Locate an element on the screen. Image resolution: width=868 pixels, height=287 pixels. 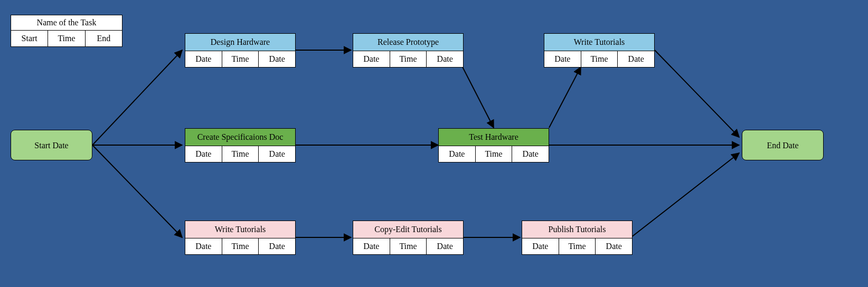
task-test-hardware: Test Hardware Date Time Date is located at coordinates (494, 146).